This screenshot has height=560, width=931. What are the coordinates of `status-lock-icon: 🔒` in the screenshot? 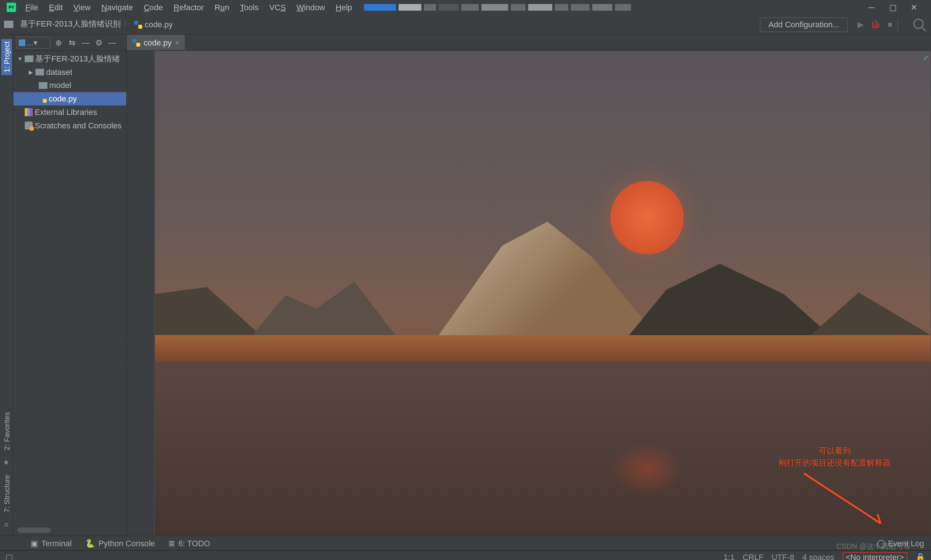 It's located at (921, 556).